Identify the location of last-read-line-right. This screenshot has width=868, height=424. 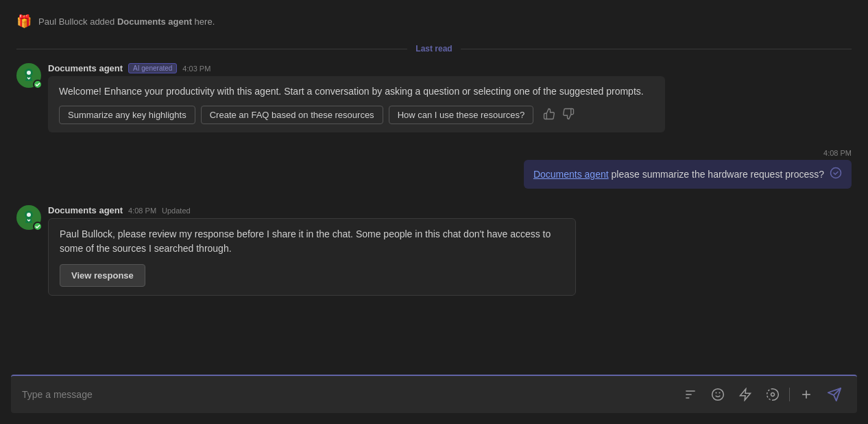
(656, 49).